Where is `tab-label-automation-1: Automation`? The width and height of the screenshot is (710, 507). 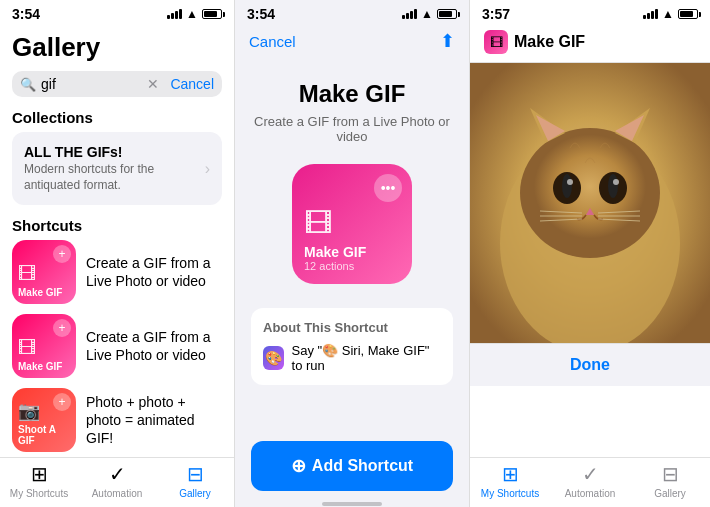 tab-label-automation-1: Automation is located at coordinates (118, 494).